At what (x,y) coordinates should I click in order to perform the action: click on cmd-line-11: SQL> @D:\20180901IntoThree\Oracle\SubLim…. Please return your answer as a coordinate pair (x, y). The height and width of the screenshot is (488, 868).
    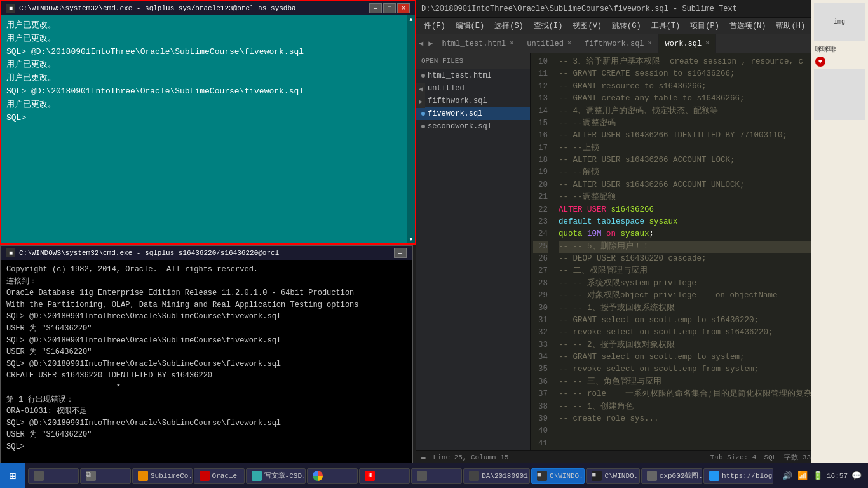
    Looking at the image, I should click on (208, 92).